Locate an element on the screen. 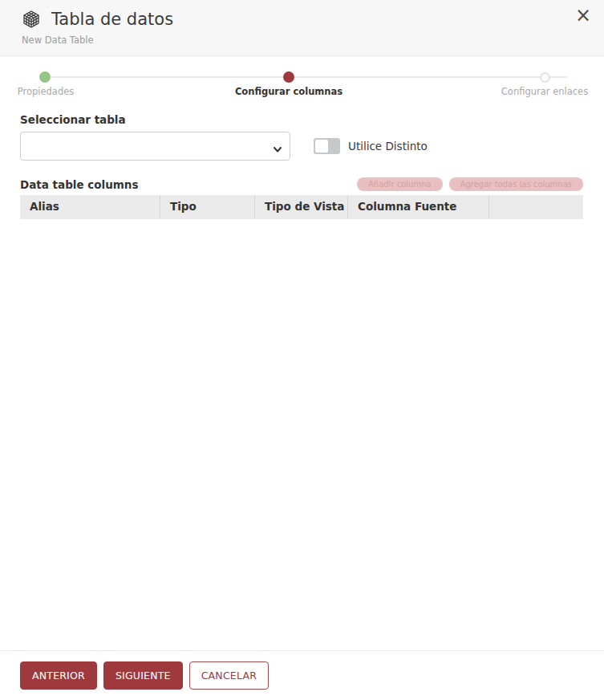  wizard-stepper: Propiedades Configurar columnas Configur… is located at coordinates (302, 77).